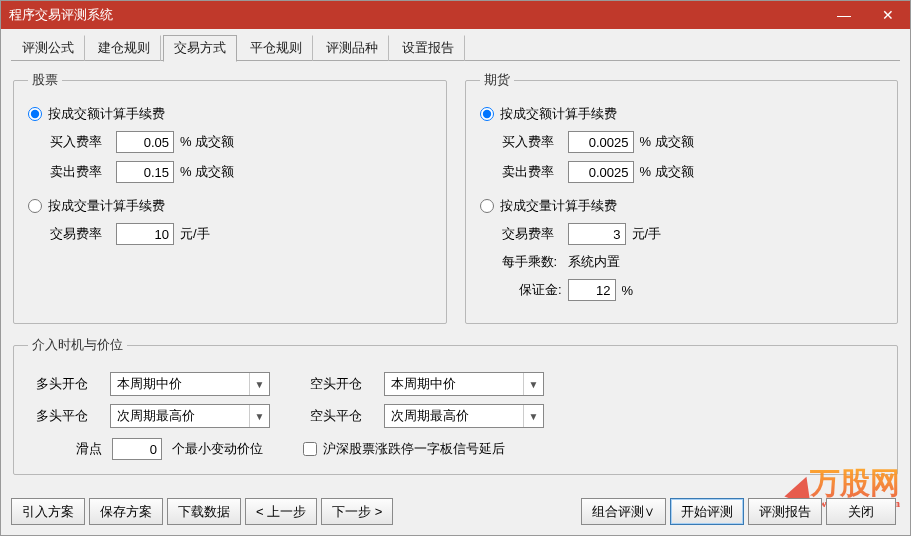  Describe the element at coordinates (106, 114) in the screenshot. I see `stocks-by-amount-label: 按成交额计算手续费` at that location.